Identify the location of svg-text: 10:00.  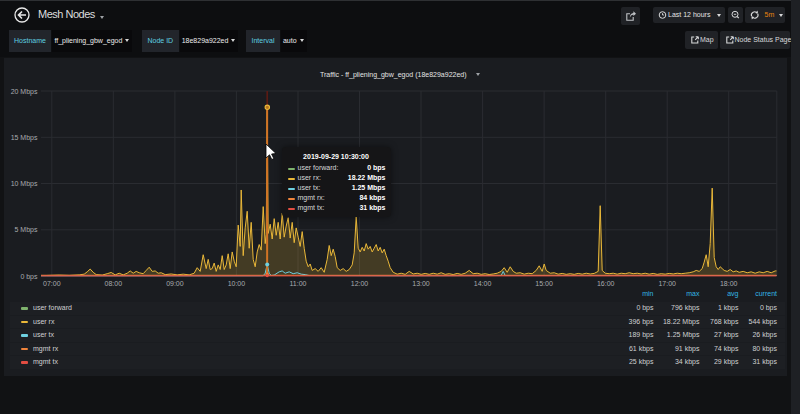
(237, 284).